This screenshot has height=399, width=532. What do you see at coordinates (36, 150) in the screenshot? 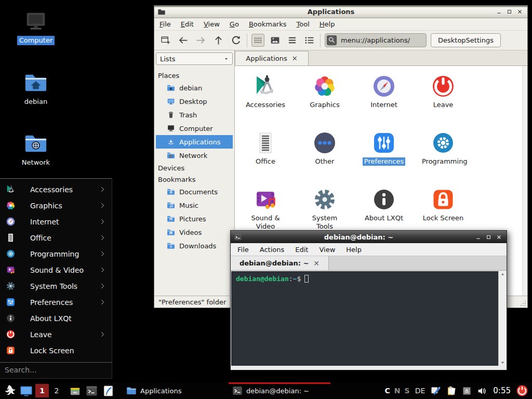
I see `desktop-icon-network: Network` at bounding box center [36, 150].